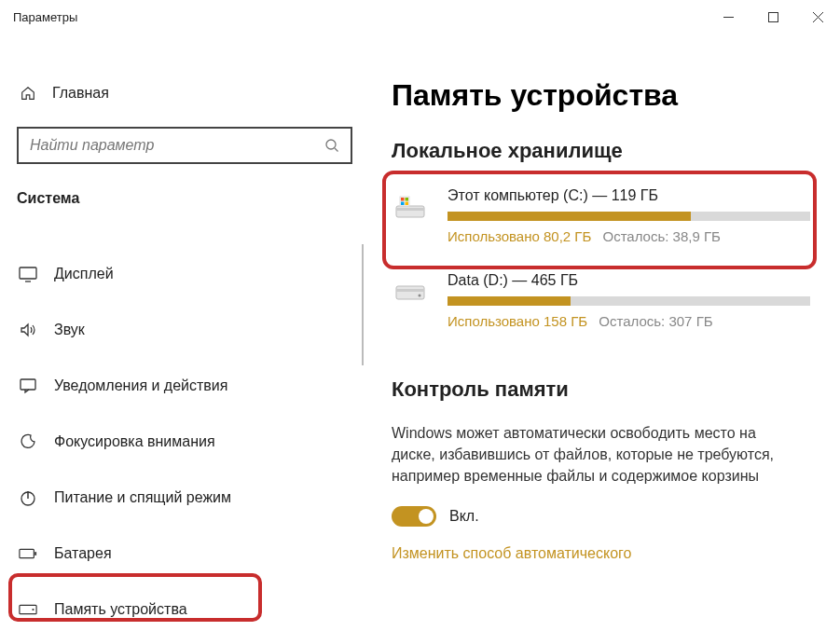 The height and width of the screenshot is (631, 840). What do you see at coordinates (28, 274) in the screenshot?
I see `display-icon` at bounding box center [28, 274].